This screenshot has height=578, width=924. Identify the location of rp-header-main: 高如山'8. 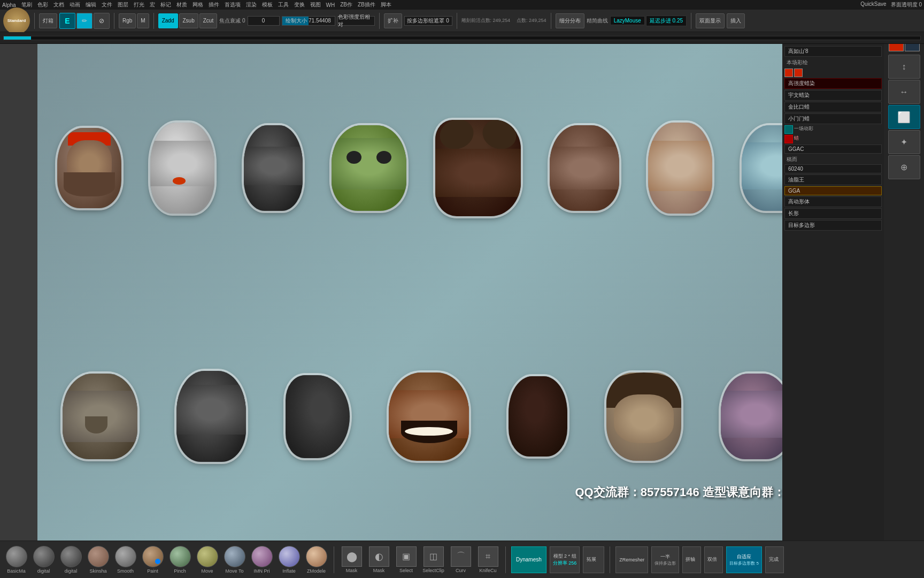
(833, 51).